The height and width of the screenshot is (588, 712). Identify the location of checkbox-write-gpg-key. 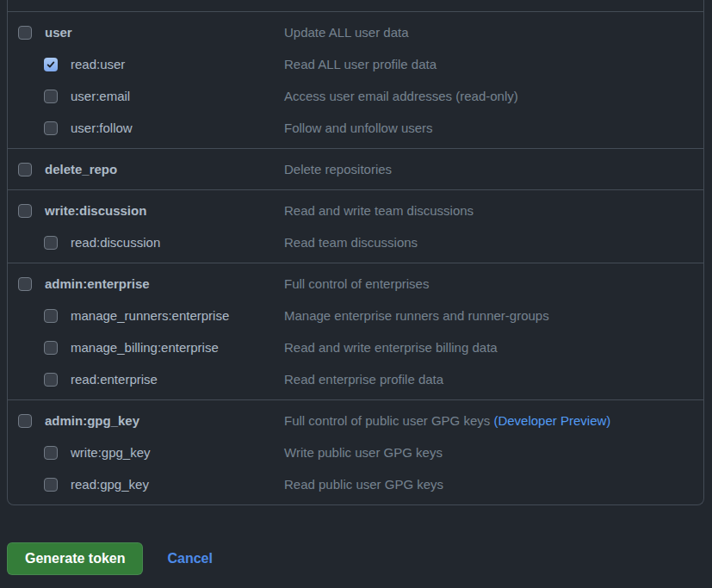
(51, 453).